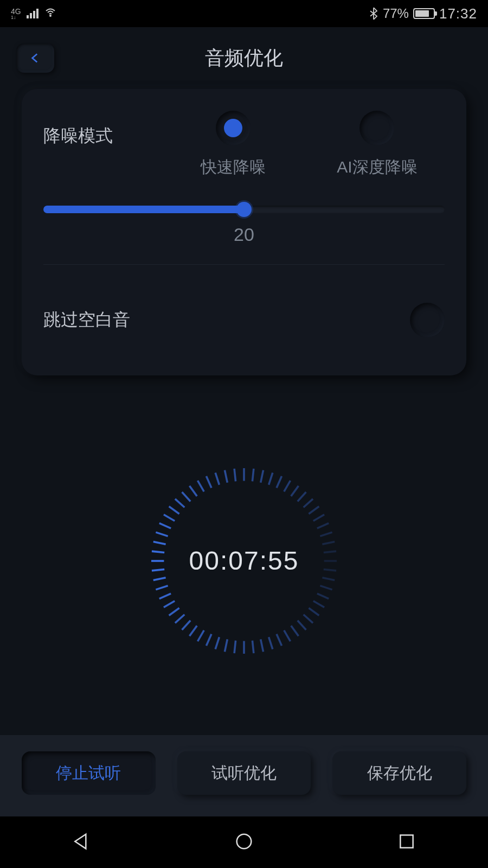 The height and width of the screenshot is (868, 488). Describe the element at coordinates (422, 14) in the screenshot. I see `battery-fill` at that location.